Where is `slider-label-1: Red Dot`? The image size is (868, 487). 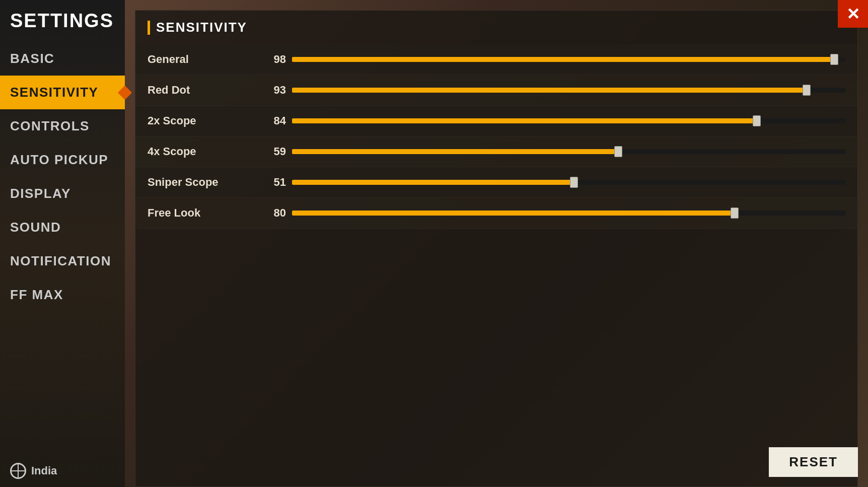 slider-label-1: Red Dot is located at coordinates (203, 90).